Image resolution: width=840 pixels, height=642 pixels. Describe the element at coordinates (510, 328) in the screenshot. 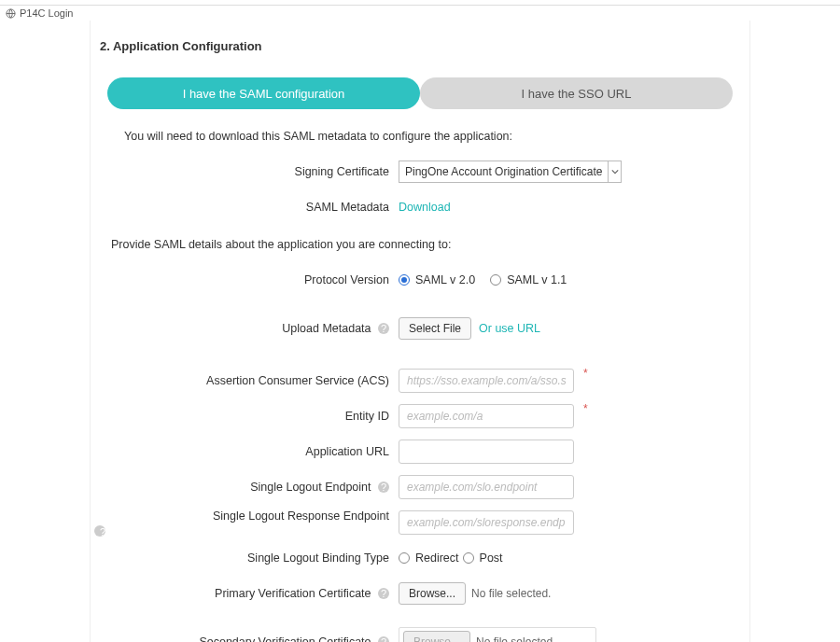

I see `or-use-url-link: Or use URL` at that location.